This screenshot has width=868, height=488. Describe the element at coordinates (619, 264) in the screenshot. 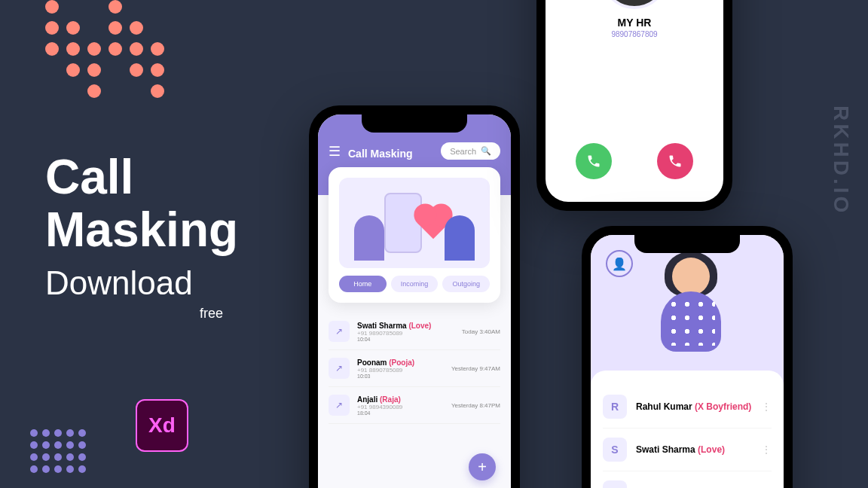

I see `contact-bubble-icon: 👤` at that location.